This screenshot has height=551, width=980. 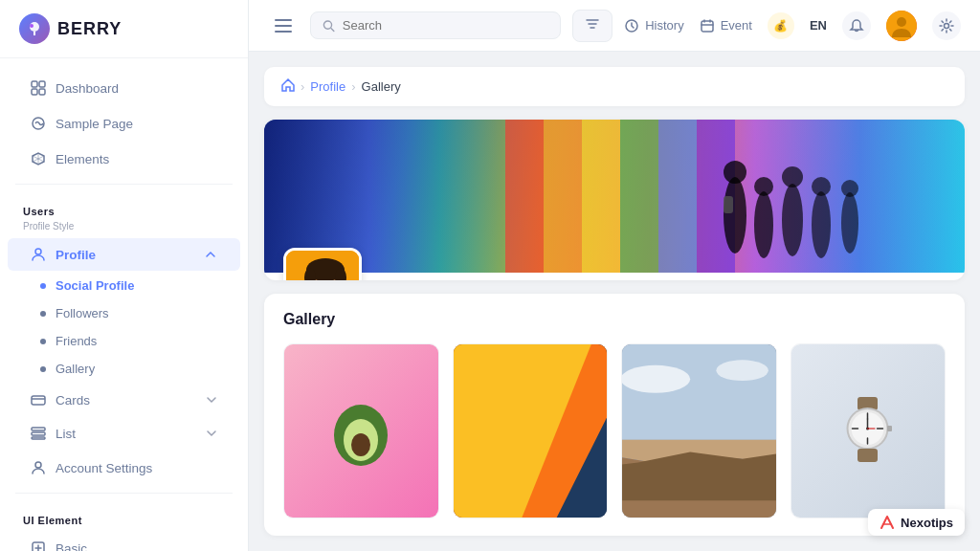 I want to click on breadcrumb: › Profile › Gallery, so click(x=614, y=86).